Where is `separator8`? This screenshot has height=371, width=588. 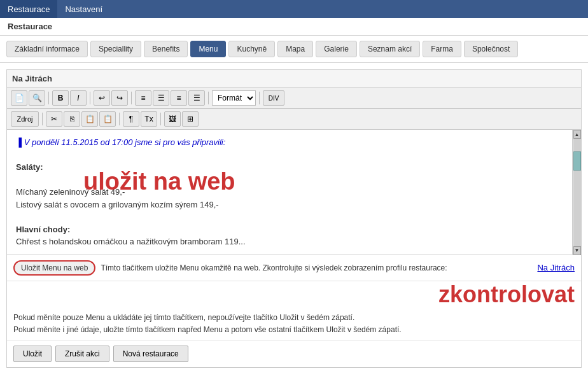
separator8 is located at coordinates (160, 119).